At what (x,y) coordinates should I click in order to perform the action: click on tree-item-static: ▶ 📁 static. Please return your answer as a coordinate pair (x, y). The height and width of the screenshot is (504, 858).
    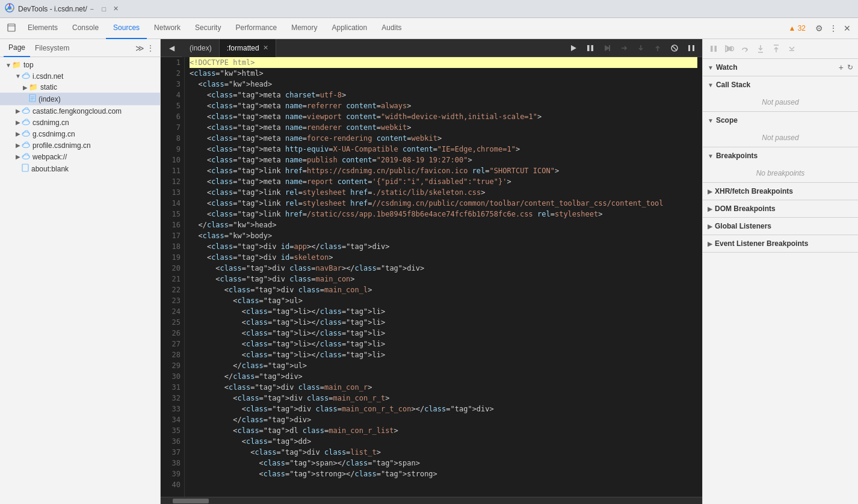
    Looking at the image, I should click on (80, 87).